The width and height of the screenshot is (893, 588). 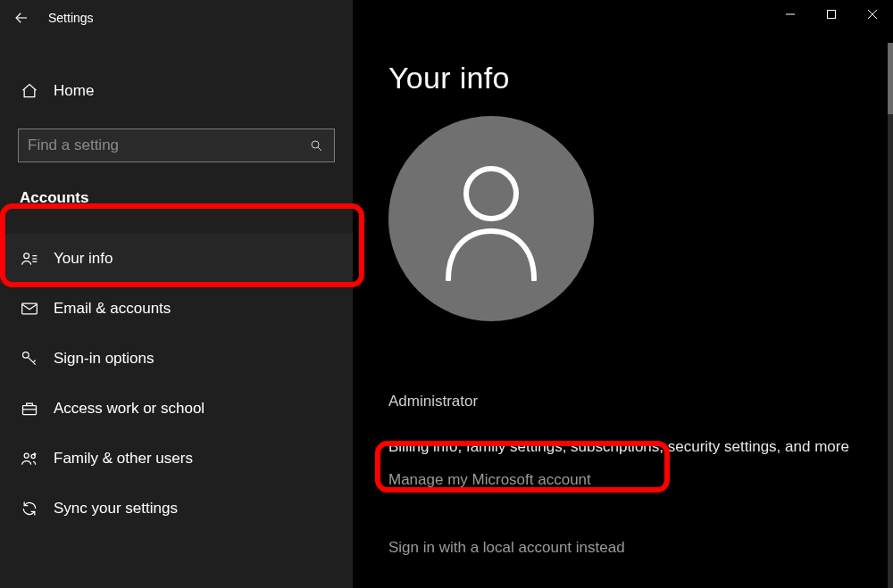 I want to click on person-card-icon, so click(x=29, y=259).